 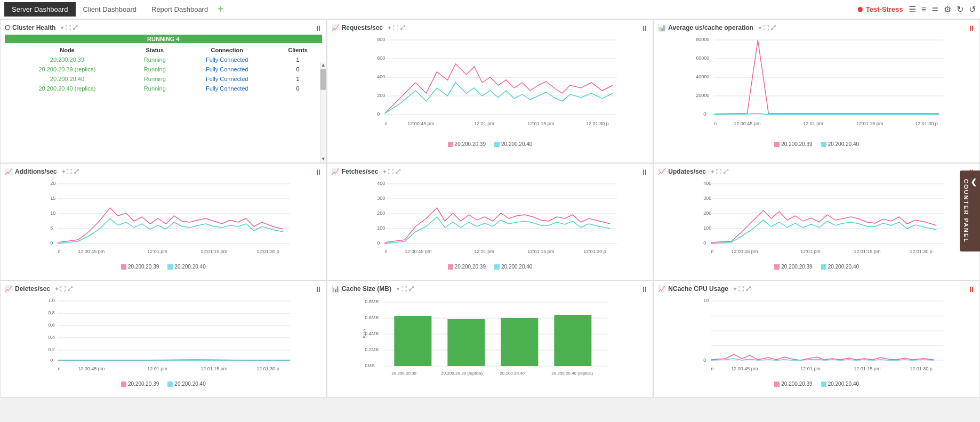 I want to click on svg-text: 0.2MB, so click(x=372, y=350).